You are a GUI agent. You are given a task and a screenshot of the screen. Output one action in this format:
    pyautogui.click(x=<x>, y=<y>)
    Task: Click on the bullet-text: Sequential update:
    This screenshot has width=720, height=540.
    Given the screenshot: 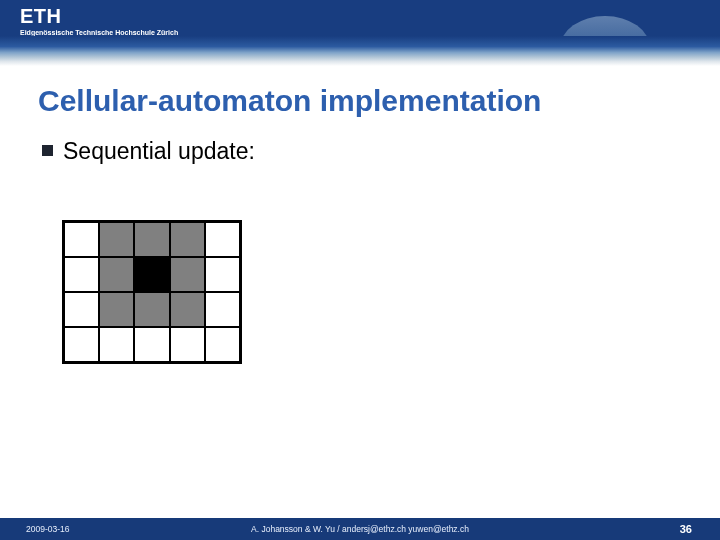 What is the action you would take?
    pyautogui.click(x=159, y=152)
    